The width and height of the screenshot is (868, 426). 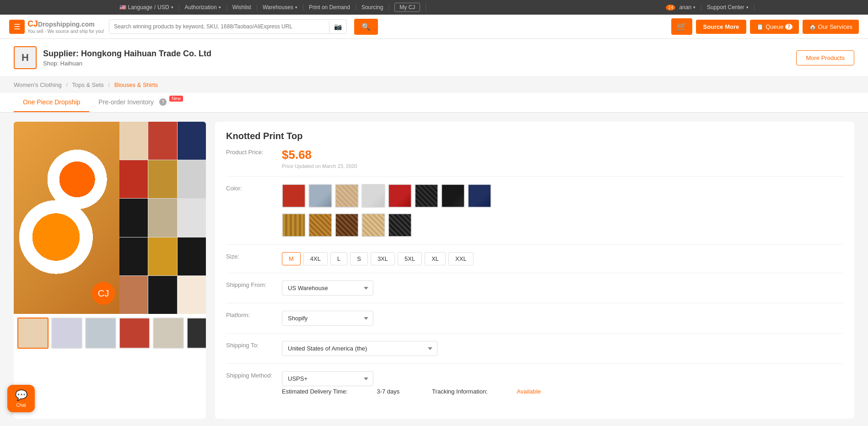 What do you see at coordinates (163, 102) in the screenshot?
I see `help-icon: ?` at bounding box center [163, 102].